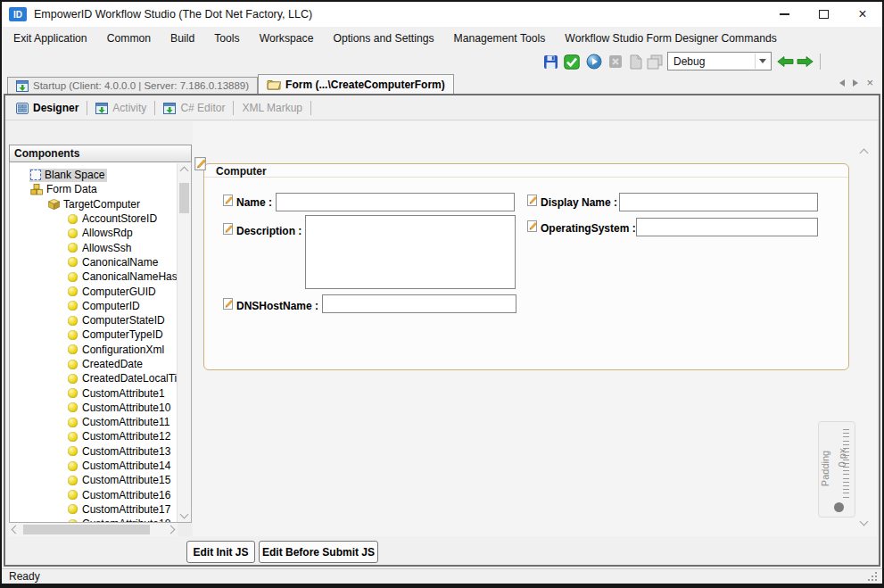 The width and height of the screenshot is (884, 588). What do you see at coordinates (419, 303) in the screenshot?
I see `dns-host-name-input` at bounding box center [419, 303].